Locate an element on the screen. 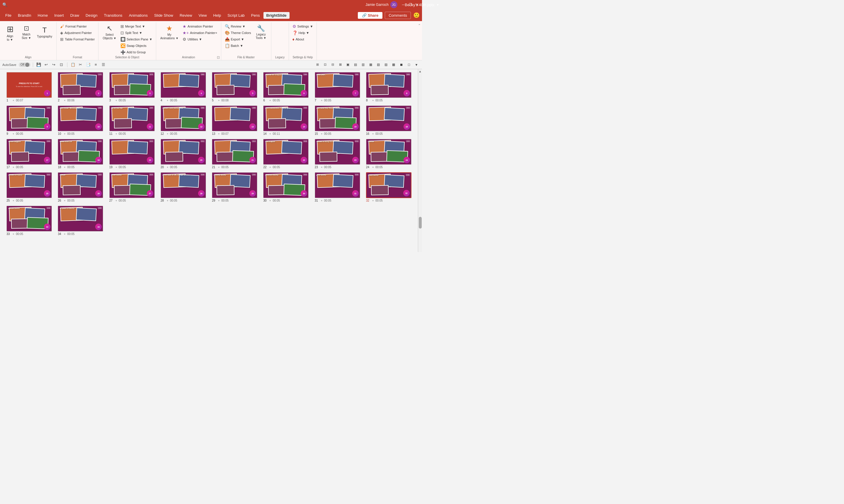 Image resolution: width=844 pixels, height=504 pixels. slide-item-33: radiant Becky2038 33 33 ✦ 00:05 is located at coordinates (29, 221).